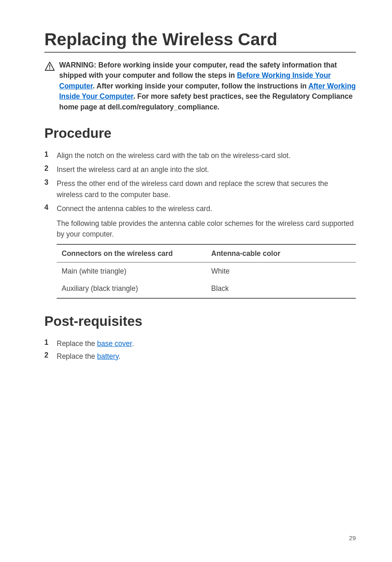 The width and height of the screenshot is (392, 562). I want to click on post-2-prefix: Replace the, so click(77, 356).